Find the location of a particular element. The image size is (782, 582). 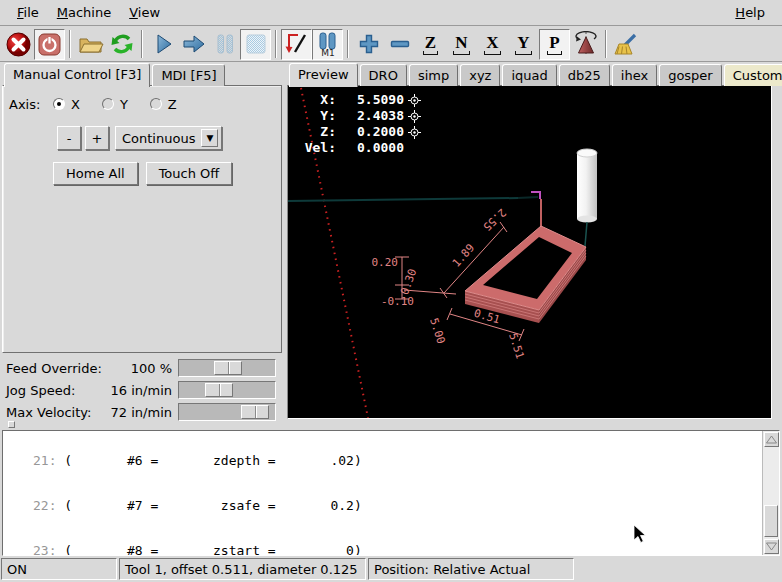

max-velocity-value: 72 in/min is located at coordinates (142, 412).